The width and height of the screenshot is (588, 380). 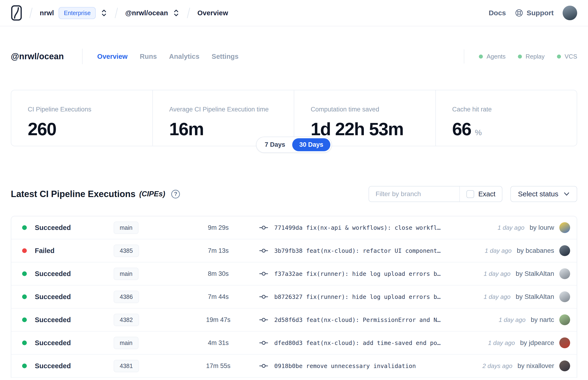 I want to click on cipe-row: Succeeded 4381 17m 55s 0918b0be remove u…, so click(x=294, y=366).